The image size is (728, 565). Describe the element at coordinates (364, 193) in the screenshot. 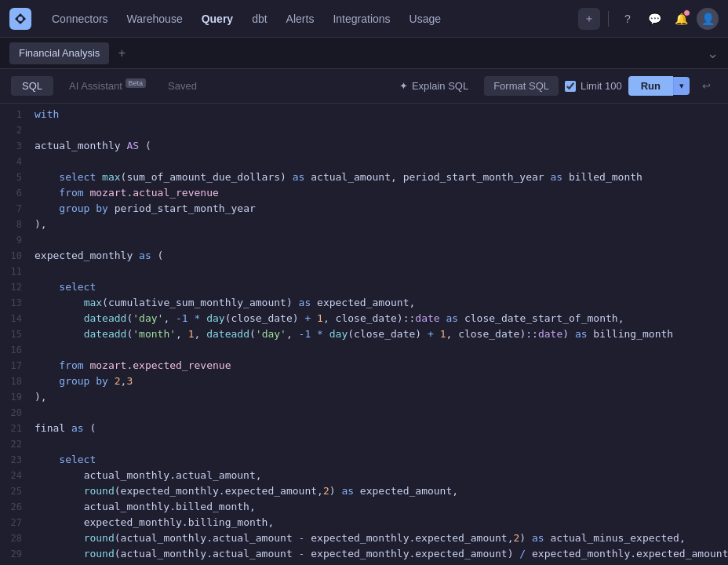

I see `code-line-6: 6 from mozart.actual_revenue` at that location.